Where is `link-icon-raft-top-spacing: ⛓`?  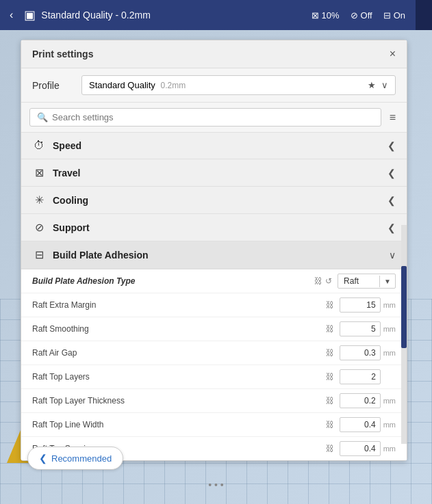 link-icon-raft-top-spacing: ⛓ is located at coordinates (330, 449).